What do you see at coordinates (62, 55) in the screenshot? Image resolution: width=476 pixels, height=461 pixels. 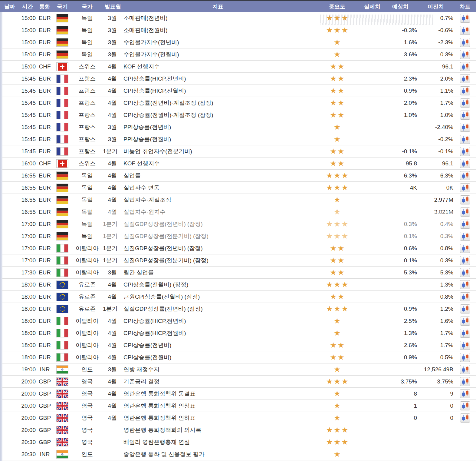 I see `flag-cell` at bounding box center [62, 55].